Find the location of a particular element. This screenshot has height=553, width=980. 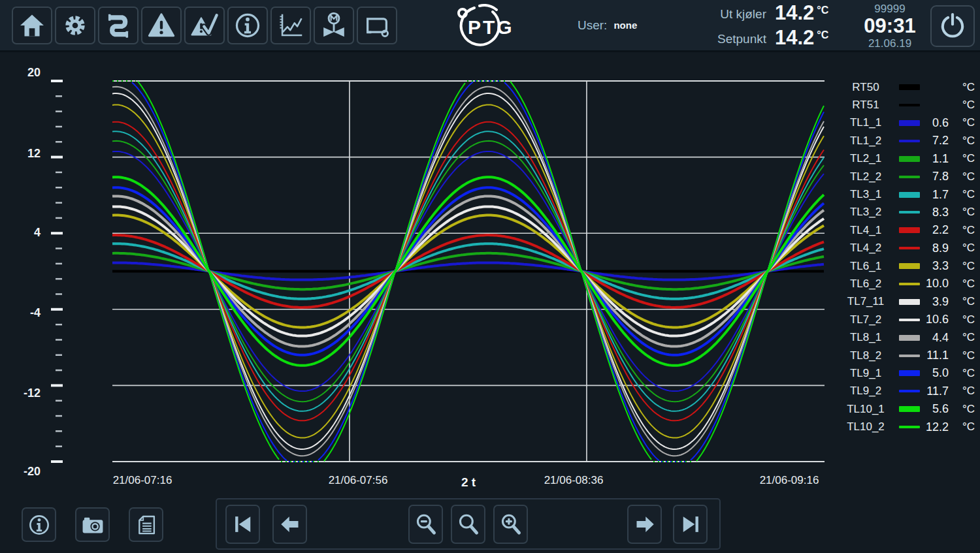

trend-info-button is located at coordinates (39, 525).